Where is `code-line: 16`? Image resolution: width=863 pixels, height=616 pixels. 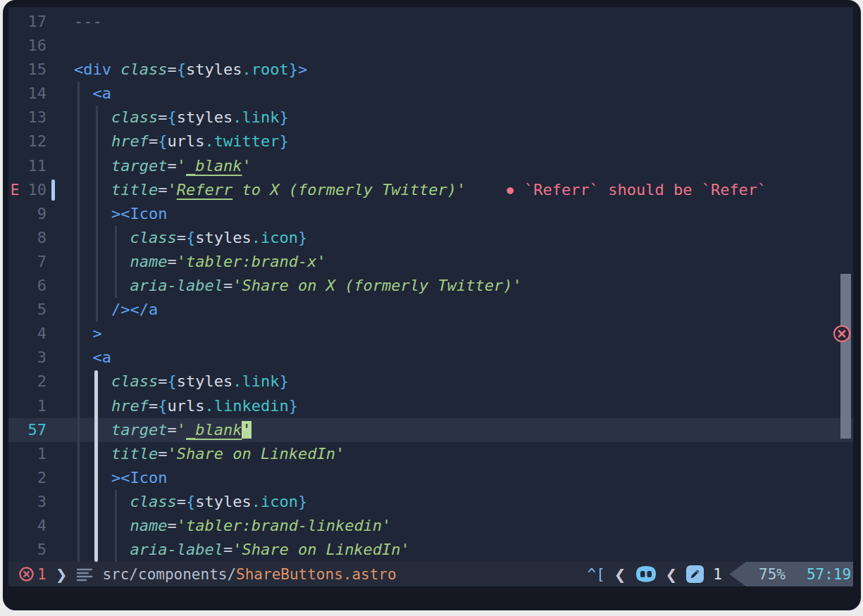 code-line: 16 is located at coordinates (431, 46).